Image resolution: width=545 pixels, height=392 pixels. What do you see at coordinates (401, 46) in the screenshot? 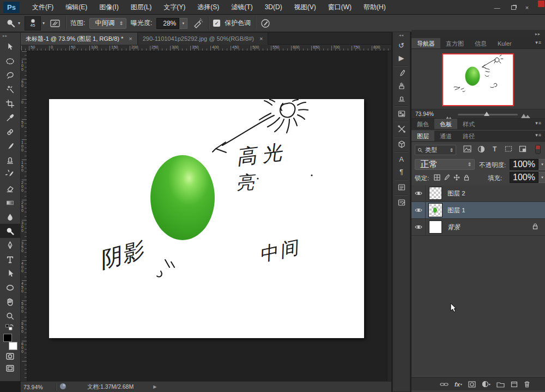
I see `history-panel-icon: ↺` at bounding box center [401, 46].